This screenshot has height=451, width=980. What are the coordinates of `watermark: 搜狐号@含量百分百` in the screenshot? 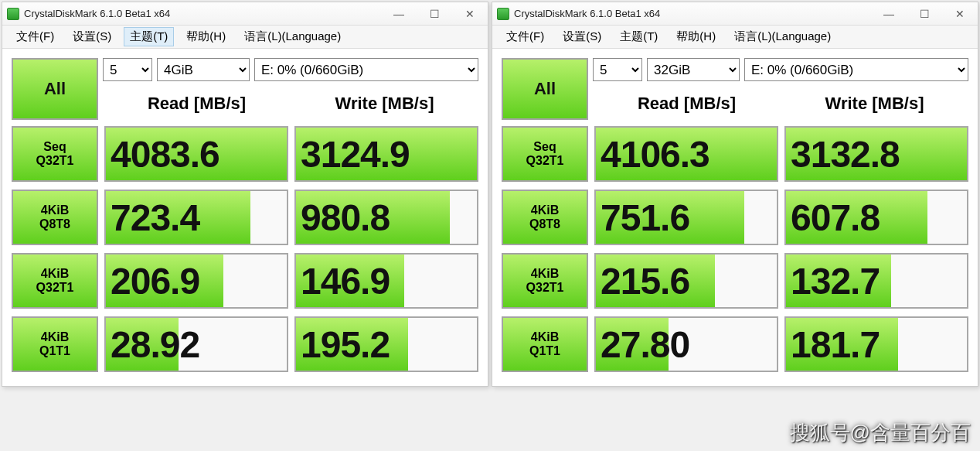 It's located at (880, 433).